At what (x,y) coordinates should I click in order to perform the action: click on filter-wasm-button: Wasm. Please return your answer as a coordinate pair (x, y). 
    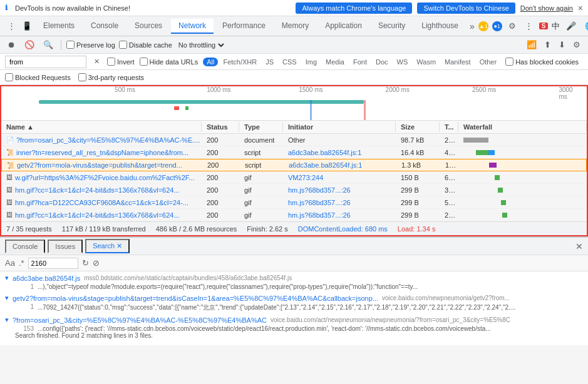
    Looking at the image, I should click on (426, 62).